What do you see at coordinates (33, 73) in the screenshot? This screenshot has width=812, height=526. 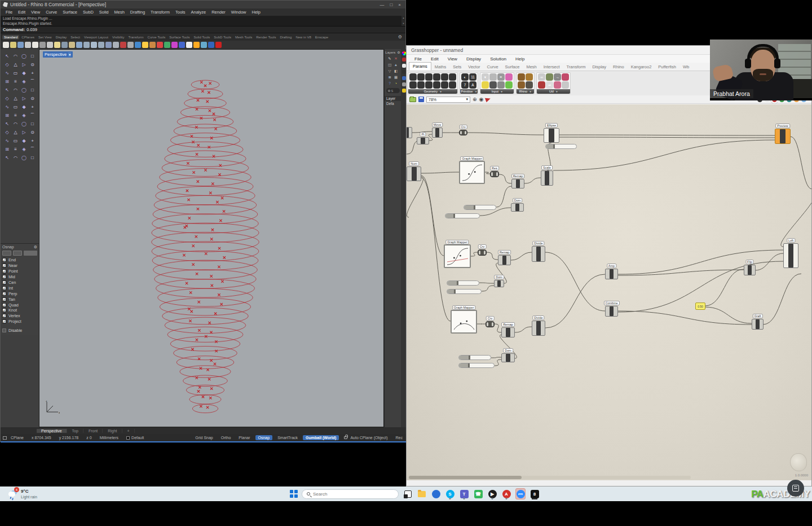 I see `palette-tool-12: +` at bounding box center [33, 73].